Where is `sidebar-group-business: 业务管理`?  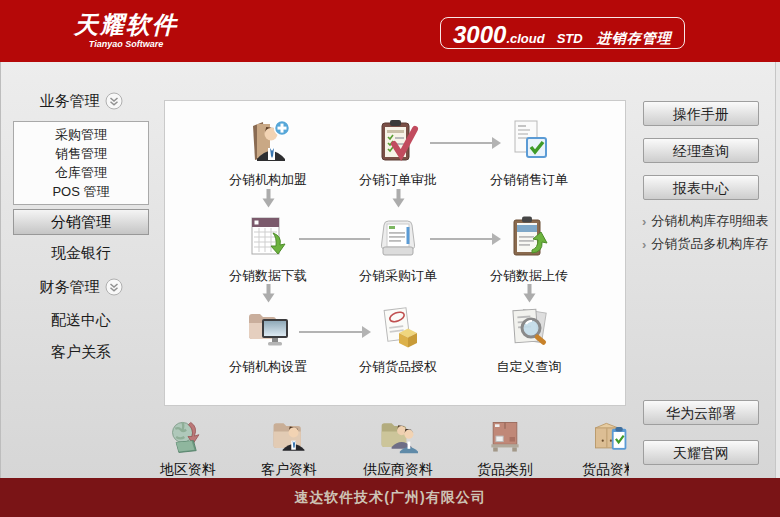 sidebar-group-business: 业务管理 is located at coordinates (81, 101).